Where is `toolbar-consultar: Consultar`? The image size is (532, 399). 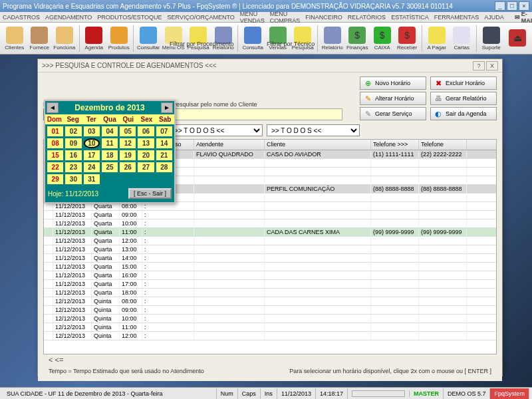
toolbar-consultar: Consultar is located at coordinates (148, 39).